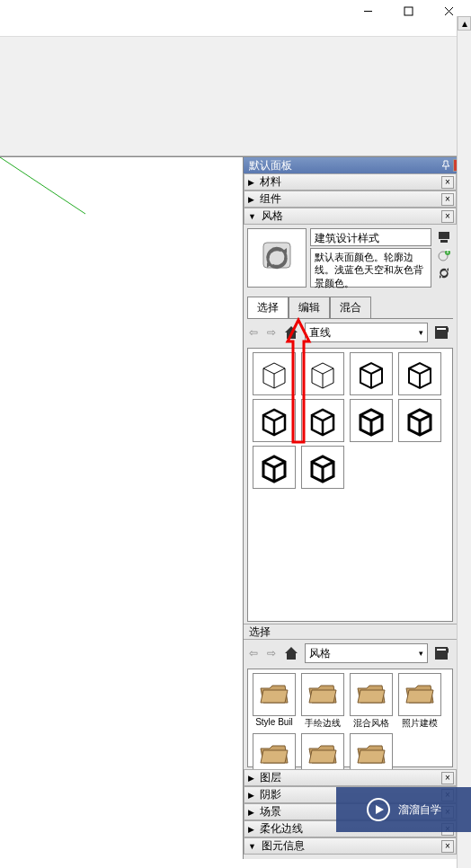 The width and height of the screenshot is (471, 868). I want to click on minimize-button, so click(369, 12).